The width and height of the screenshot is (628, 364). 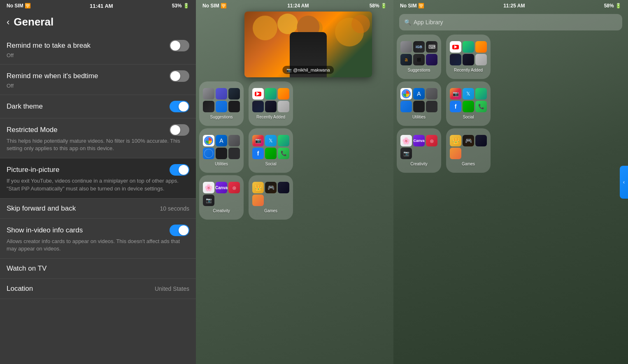 What do you see at coordinates (284, 94) in the screenshot?
I see `app-icon-1h` at bounding box center [284, 94].